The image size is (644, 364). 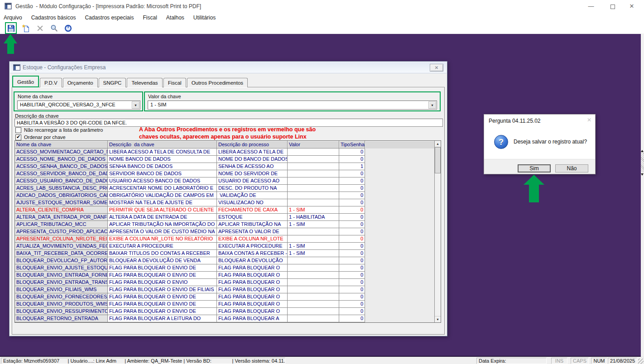 What do you see at coordinates (225, 283) in the screenshot?
I see `table-row: BLOQUEAR_ENVIO_ENTRADA_TRANSFLAG PARA BL…` at bounding box center [225, 283].